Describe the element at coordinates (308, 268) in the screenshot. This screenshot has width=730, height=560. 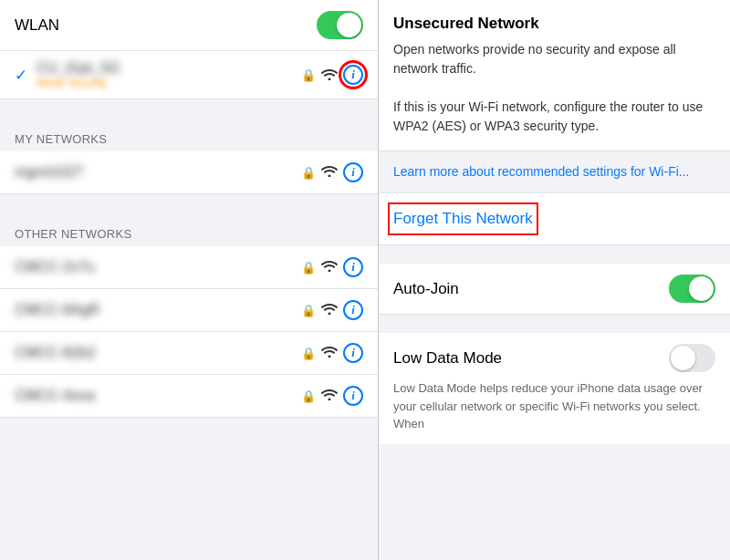
I see `other-lock-0: 🔒` at that location.